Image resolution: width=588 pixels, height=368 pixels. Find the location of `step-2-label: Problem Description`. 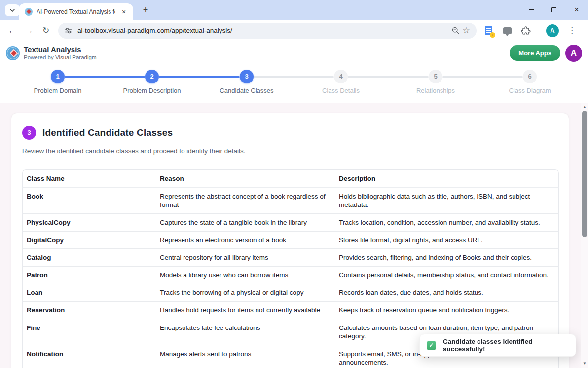

step-2-label: Problem Description is located at coordinates (152, 91).